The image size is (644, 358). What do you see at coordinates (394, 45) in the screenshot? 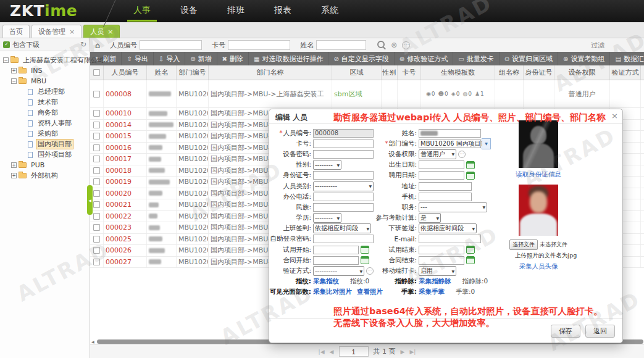
I see `clear-search-icon: ⊗` at bounding box center [394, 45].